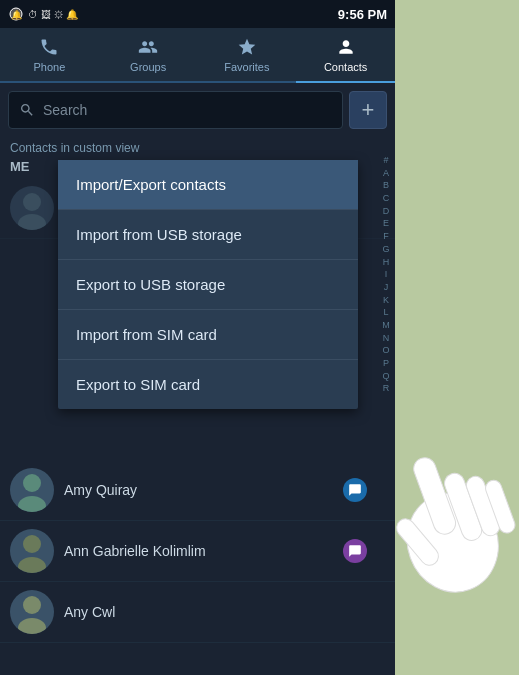 This screenshot has width=519, height=675. Describe the element at coordinates (198, 147) in the screenshot. I see `contacts-subtitle: Contacts in custom view` at that location.